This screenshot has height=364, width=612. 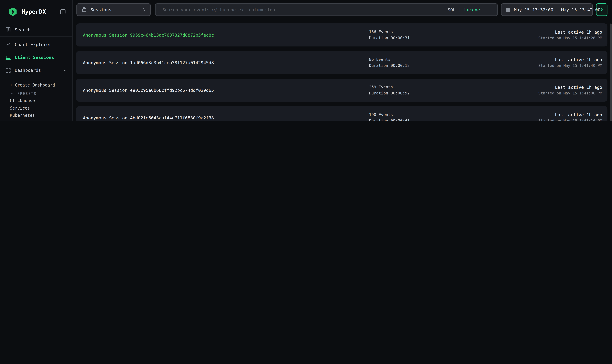 I want to click on divider, so click(x=36, y=36).